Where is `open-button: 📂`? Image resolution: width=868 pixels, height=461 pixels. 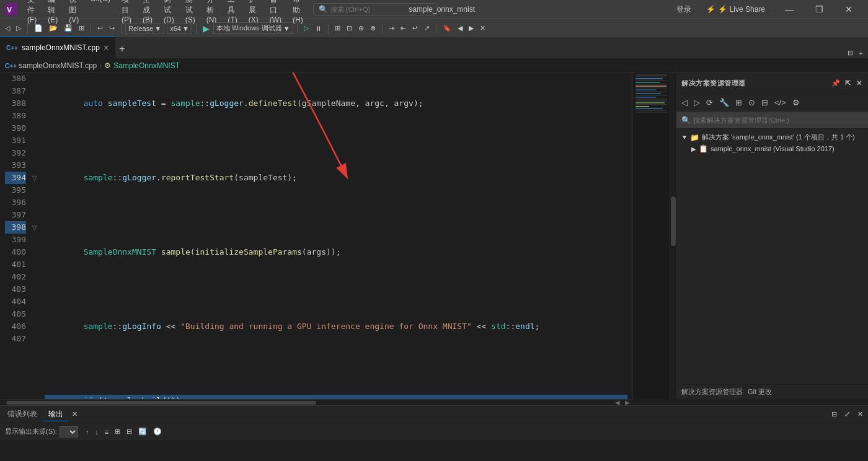 open-button: 📂 is located at coordinates (53, 29).